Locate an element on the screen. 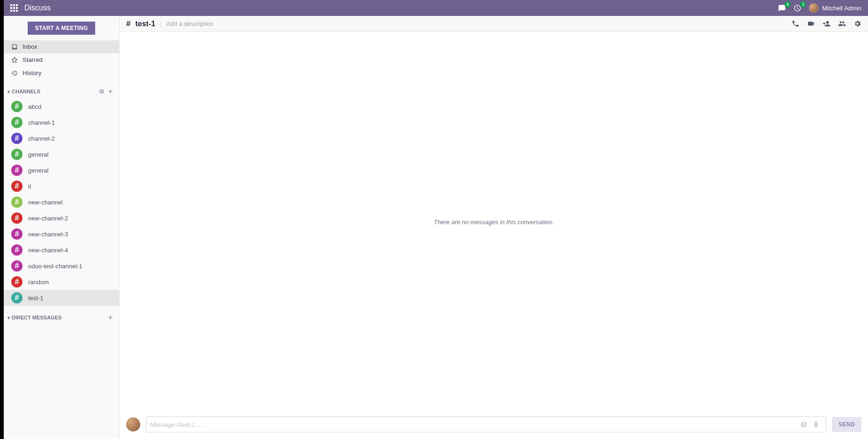 The image size is (868, 439). window-edge is located at coordinates (2, 220).